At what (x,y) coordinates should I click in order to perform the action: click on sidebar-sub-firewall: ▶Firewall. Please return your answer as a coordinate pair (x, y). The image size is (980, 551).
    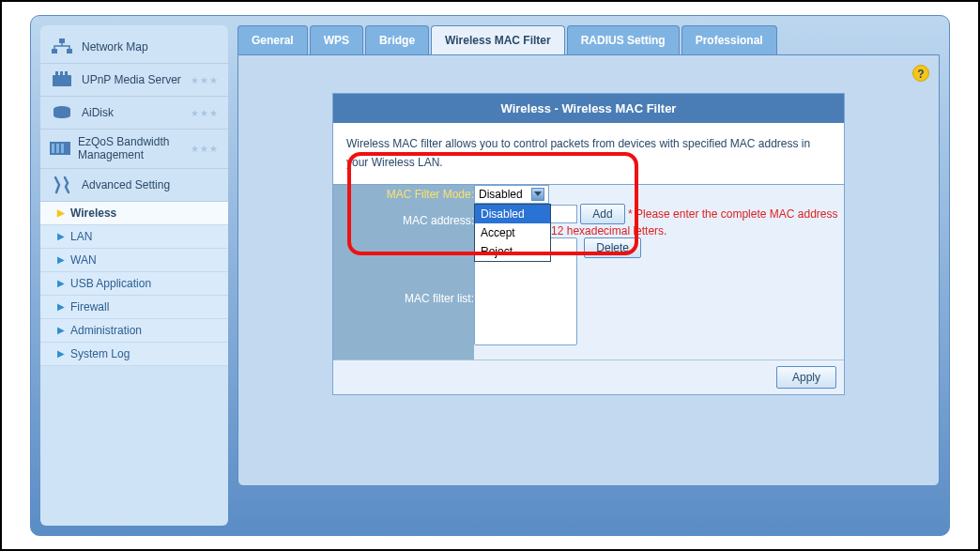
    Looking at the image, I should click on (134, 308).